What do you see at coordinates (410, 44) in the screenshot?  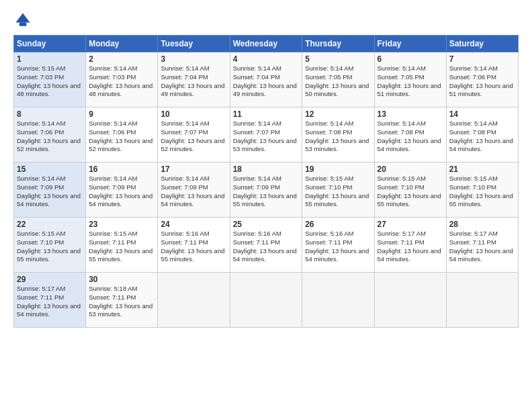 I see `col-header-friday: Friday` at bounding box center [410, 44].